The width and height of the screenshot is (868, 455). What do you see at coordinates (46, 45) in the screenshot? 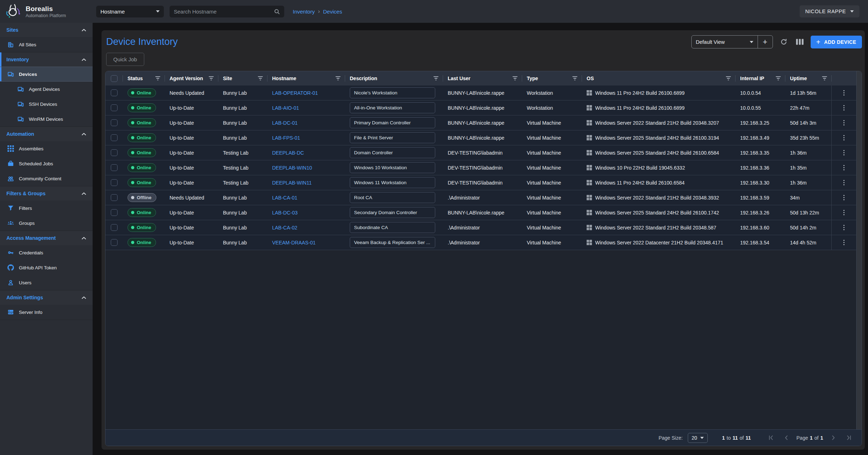
I see `sidebar-item-all-sites: All Sites` at bounding box center [46, 45].